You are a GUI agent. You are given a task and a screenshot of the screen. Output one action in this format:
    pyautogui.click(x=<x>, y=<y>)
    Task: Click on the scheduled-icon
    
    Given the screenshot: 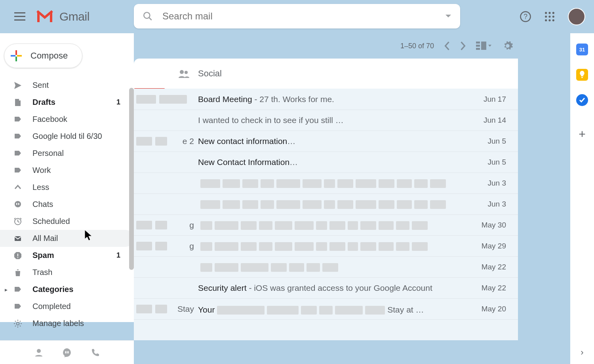 What is the action you would take?
    pyautogui.click(x=20, y=222)
    